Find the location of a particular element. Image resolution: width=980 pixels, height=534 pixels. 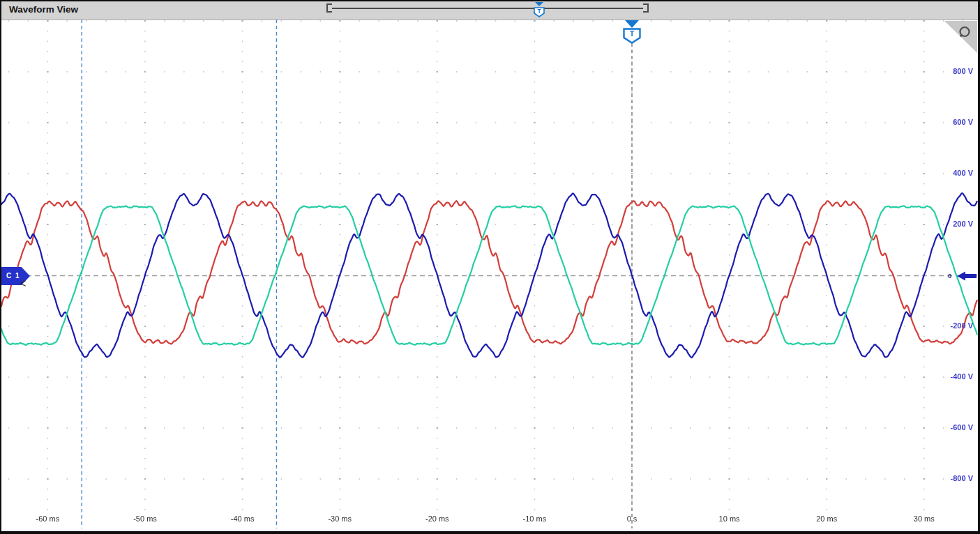

zero-level-label: 0 is located at coordinates (950, 276).